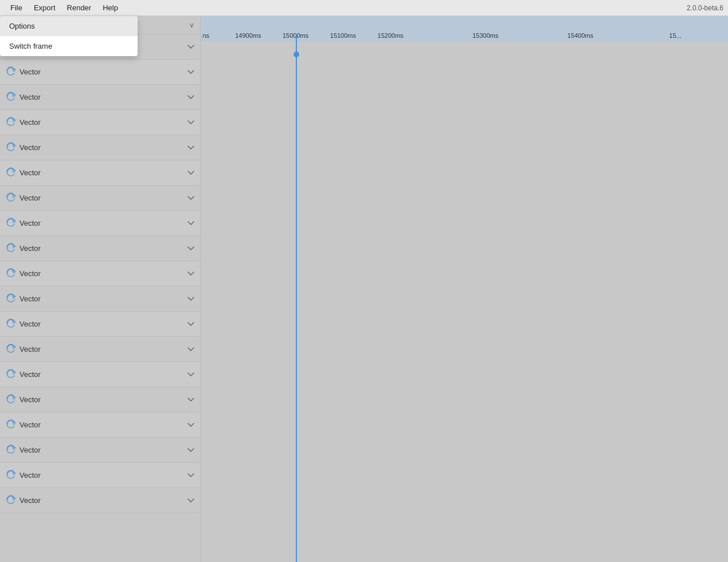  I want to click on vector-row-7: Vector, so click(100, 198).